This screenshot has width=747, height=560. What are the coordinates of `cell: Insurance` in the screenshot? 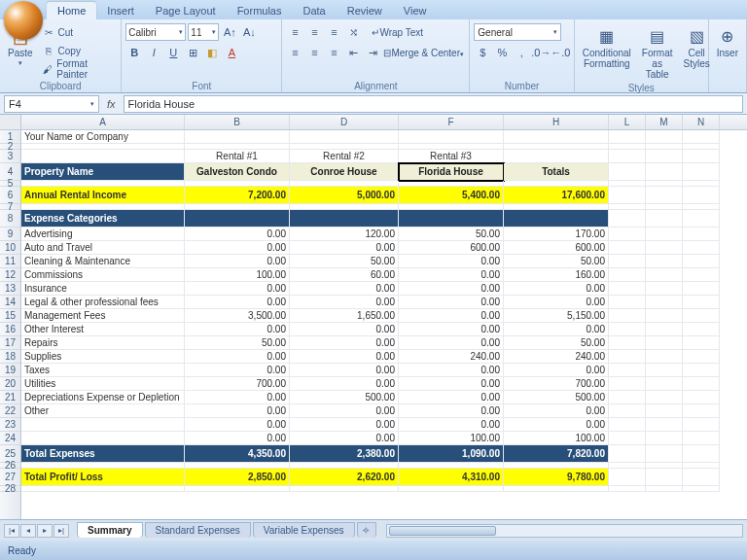 It's located at (103, 289).